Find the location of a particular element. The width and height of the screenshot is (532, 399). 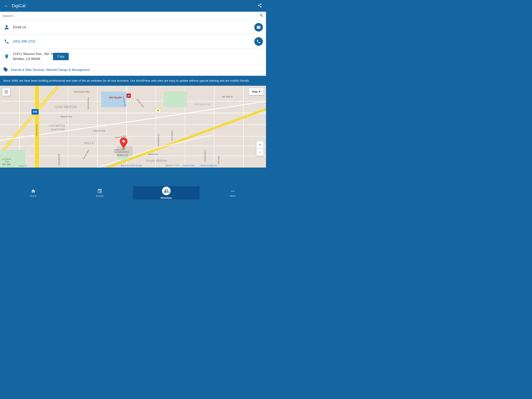

svg-text: Gunn Ave is located at coordinates (219, 160).